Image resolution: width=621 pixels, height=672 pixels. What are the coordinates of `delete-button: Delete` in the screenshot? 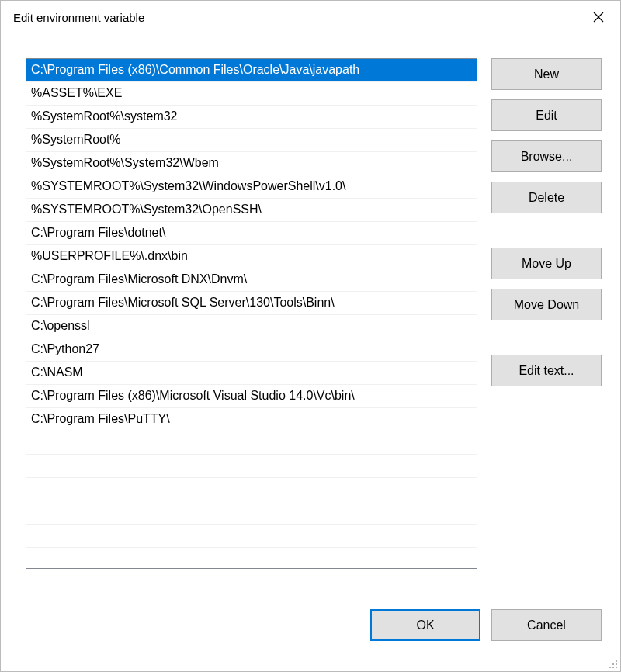 It's located at (546, 197).